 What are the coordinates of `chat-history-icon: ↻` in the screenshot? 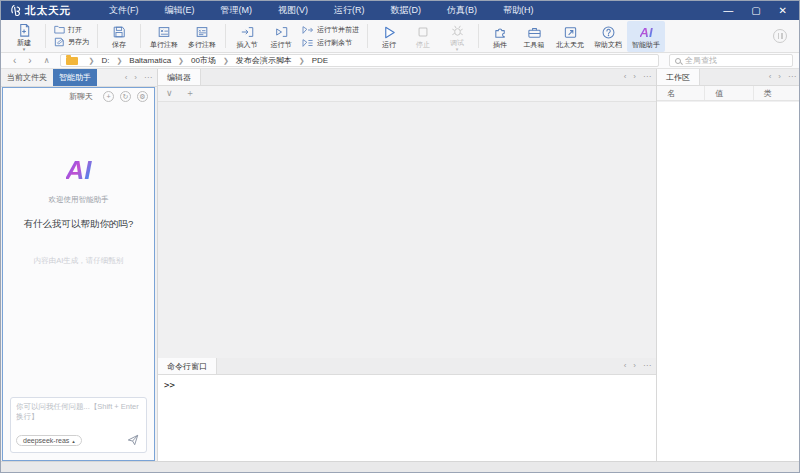 It's located at (126, 96).